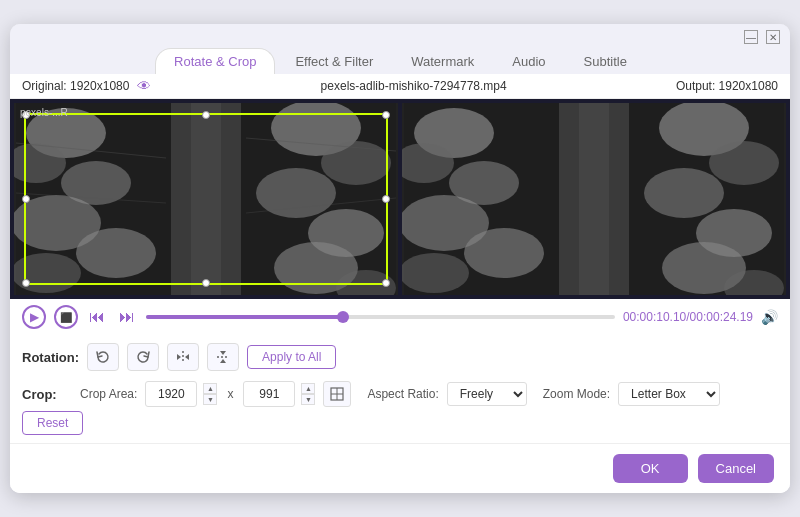 This screenshot has width=800, height=517. I want to click on flip-vertical-button, so click(223, 357).